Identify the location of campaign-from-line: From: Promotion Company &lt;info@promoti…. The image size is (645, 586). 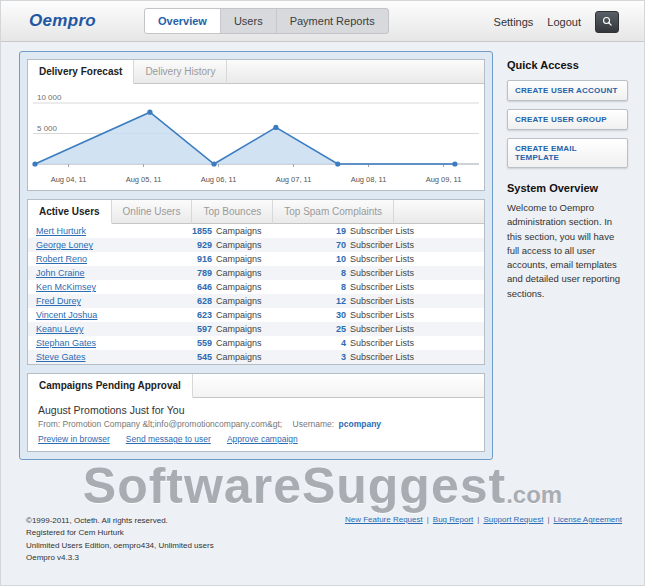
(256, 424).